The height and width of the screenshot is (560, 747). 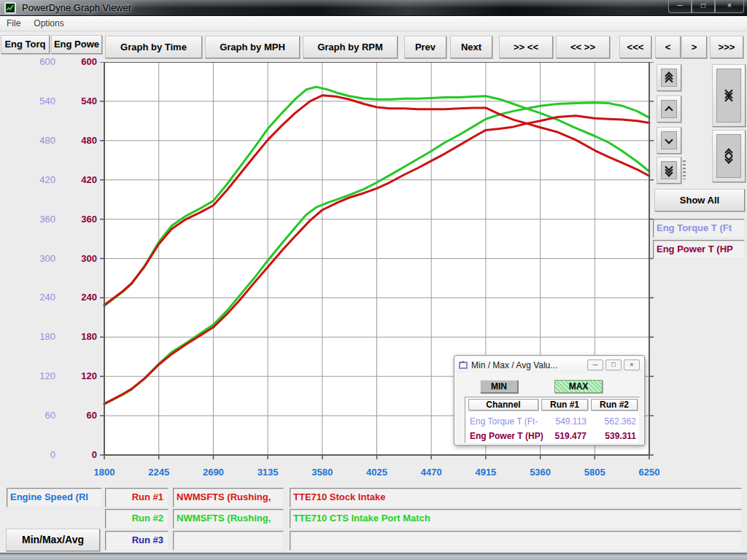 What do you see at coordinates (514, 365) in the screenshot?
I see `minmax-title: Min / Max / Avg Valu...` at bounding box center [514, 365].